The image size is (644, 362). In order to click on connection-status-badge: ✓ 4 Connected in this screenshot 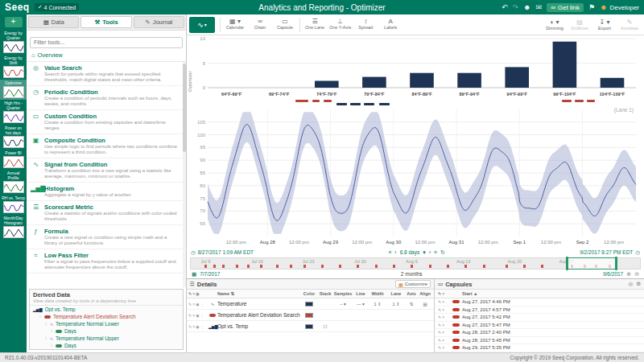, I will do `click(57, 7)`.